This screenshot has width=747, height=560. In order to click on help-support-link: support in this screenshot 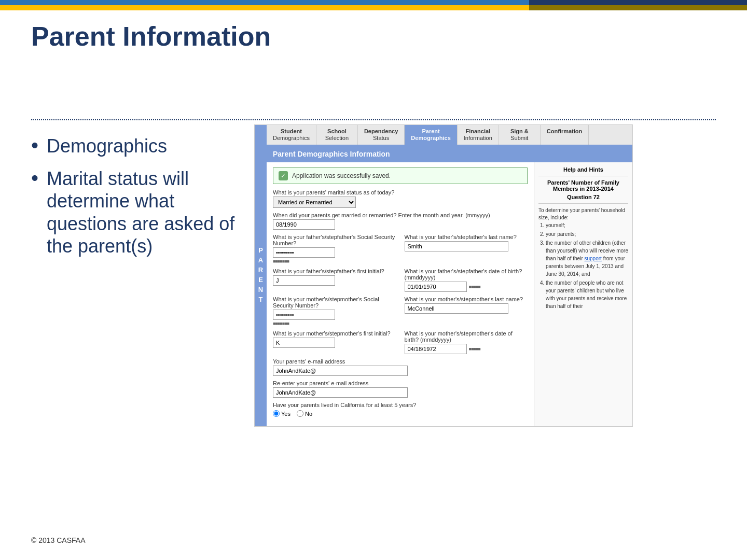, I will do `click(593, 258)`.